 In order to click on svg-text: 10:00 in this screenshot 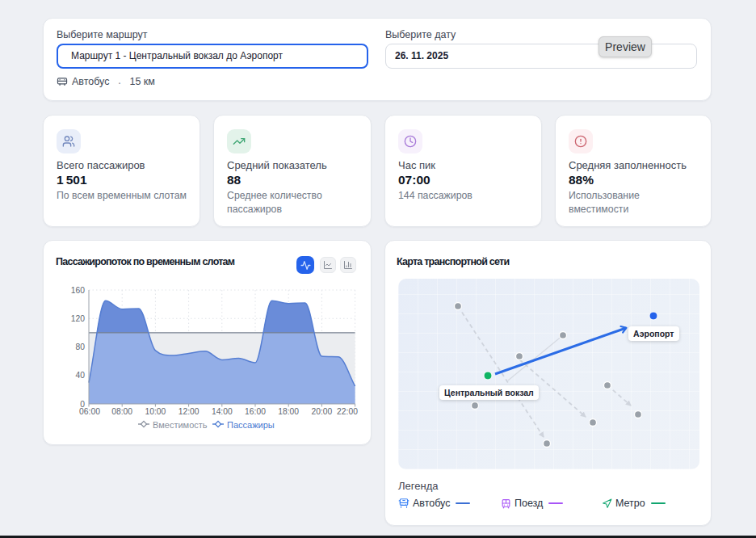, I will do `click(156, 412)`.